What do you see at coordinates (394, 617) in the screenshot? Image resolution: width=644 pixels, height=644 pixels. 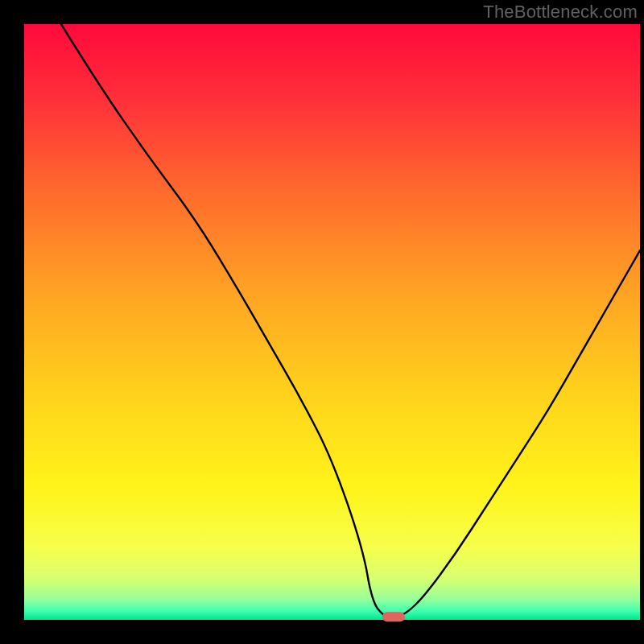 I see `optimal-point-marker` at bounding box center [394, 617].